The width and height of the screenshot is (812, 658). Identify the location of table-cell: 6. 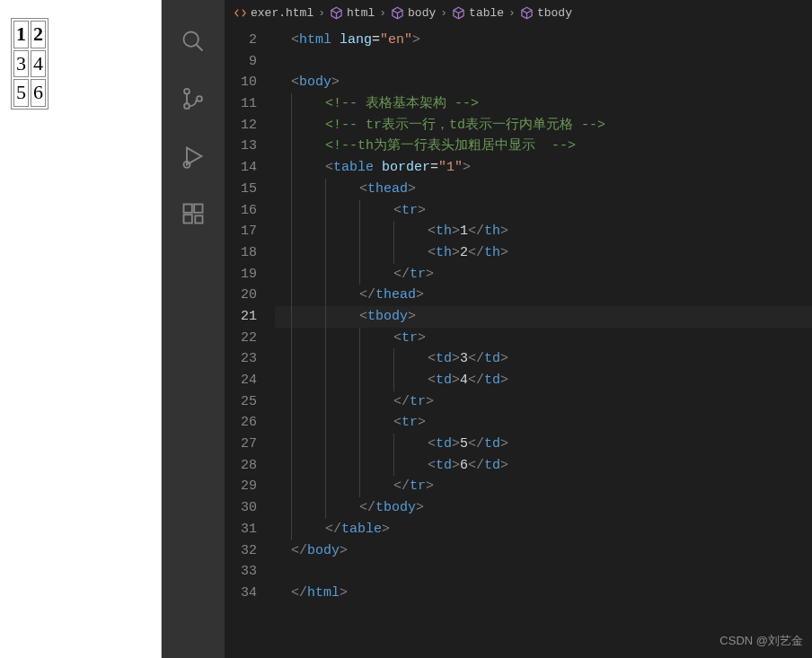
(38, 93).